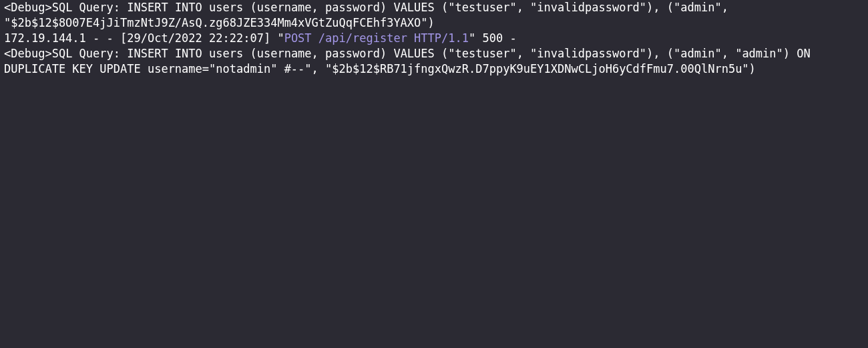 Image resolution: width=868 pixels, height=348 pixels. Describe the element at coordinates (493, 38) in the screenshot. I see `http-log-suffix: " 500 -` at that location.